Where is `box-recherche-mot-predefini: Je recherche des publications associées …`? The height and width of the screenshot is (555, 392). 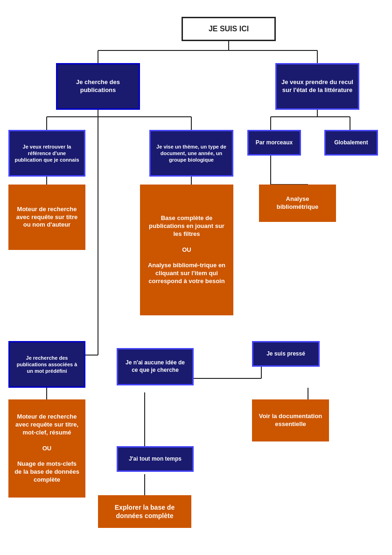
box-recherche-mot-predefini: Je recherche des publications associées … is located at coordinates (47, 364).